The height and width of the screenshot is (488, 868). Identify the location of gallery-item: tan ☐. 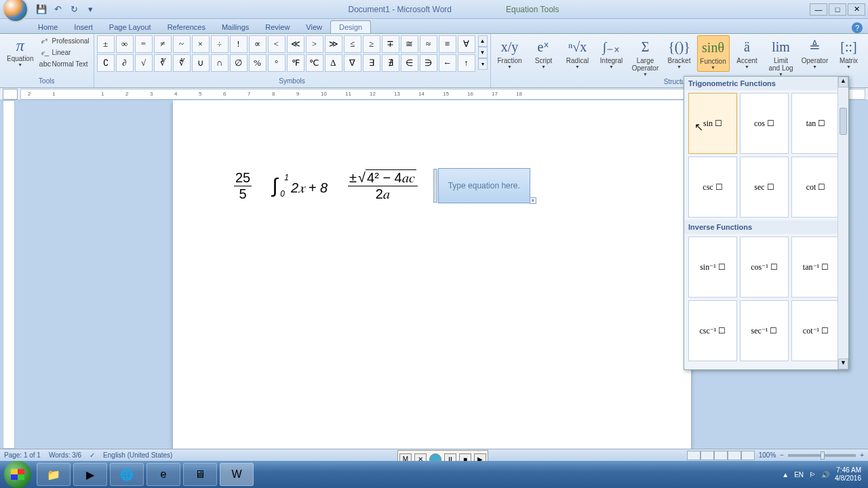
(816, 123).